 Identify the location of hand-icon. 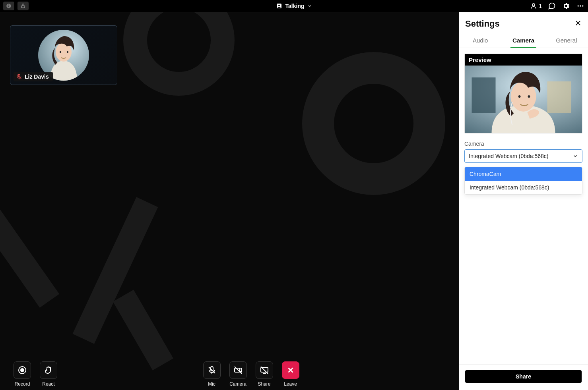
(49, 370).